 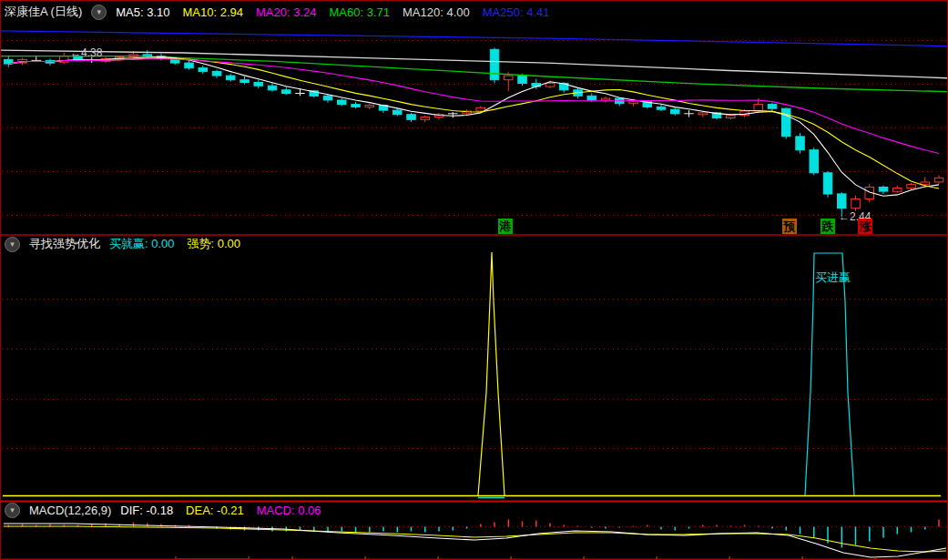 I want to click on macd-chart, so click(x=475, y=539).